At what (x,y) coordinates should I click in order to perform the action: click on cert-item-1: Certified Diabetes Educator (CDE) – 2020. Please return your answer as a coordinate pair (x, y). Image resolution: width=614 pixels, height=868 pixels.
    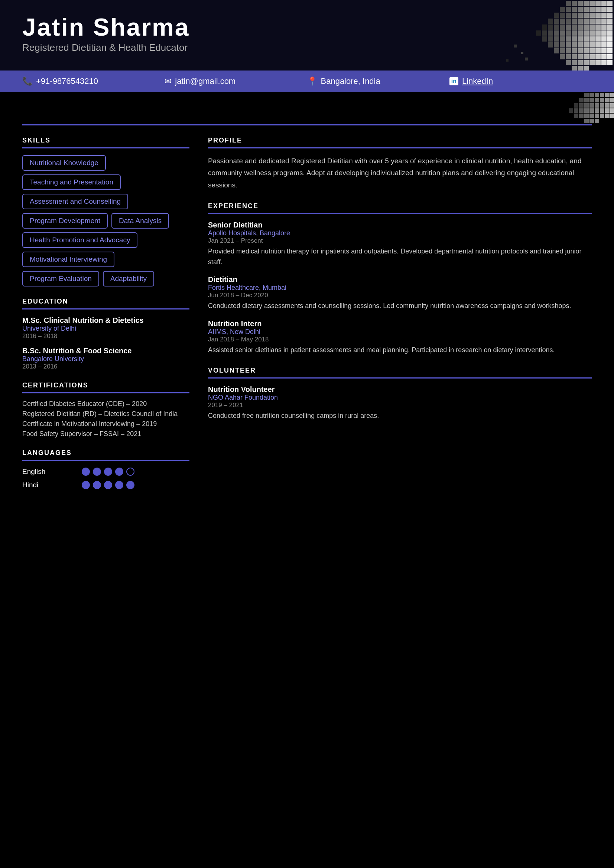
    Looking at the image, I should click on (106, 404).